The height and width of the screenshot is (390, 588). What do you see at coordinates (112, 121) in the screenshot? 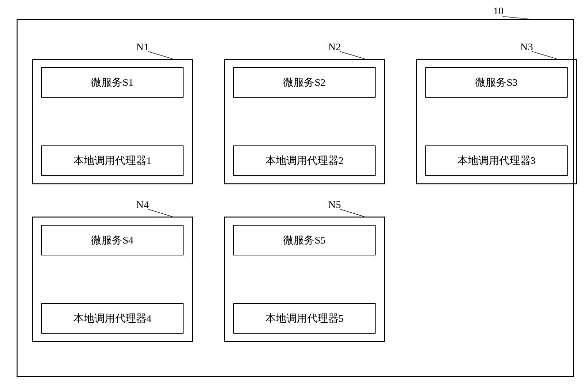
I see `node-n1: N1 微服务S1 本地调用代理器1` at bounding box center [112, 121].